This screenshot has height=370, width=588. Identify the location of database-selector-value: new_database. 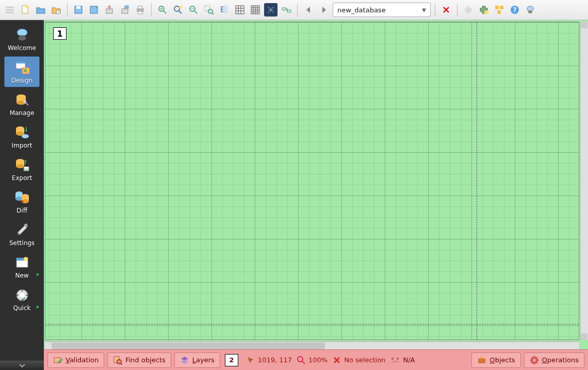
(362, 10).